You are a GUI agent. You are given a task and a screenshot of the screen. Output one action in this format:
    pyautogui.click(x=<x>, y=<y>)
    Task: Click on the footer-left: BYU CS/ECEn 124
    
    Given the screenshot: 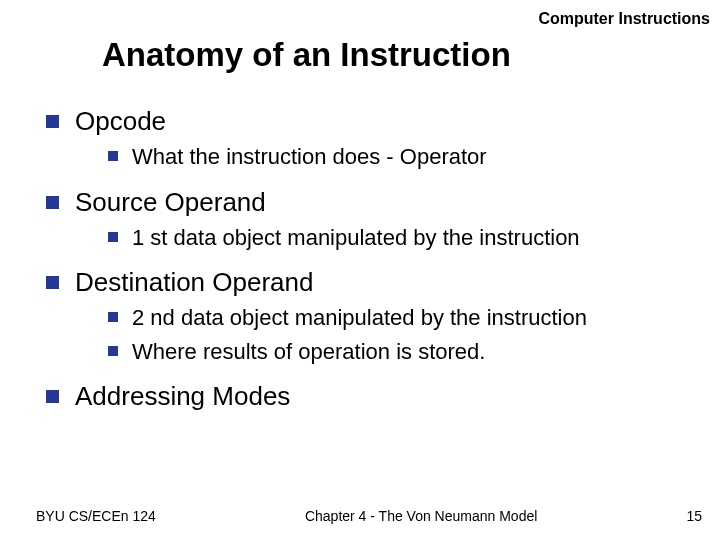 What is the action you would take?
    pyautogui.click(x=96, y=516)
    